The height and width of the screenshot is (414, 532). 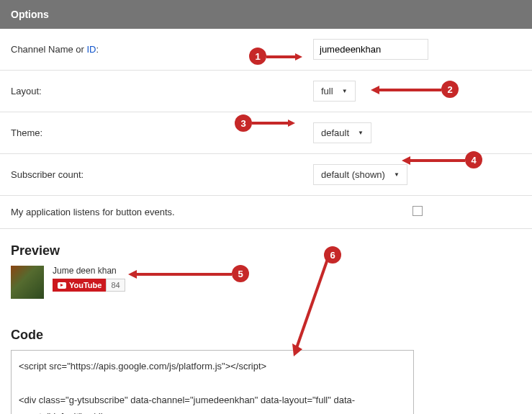 What do you see at coordinates (89, 285) in the screenshot?
I see `youtube-subscribe-button: YouTube 84` at bounding box center [89, 285].